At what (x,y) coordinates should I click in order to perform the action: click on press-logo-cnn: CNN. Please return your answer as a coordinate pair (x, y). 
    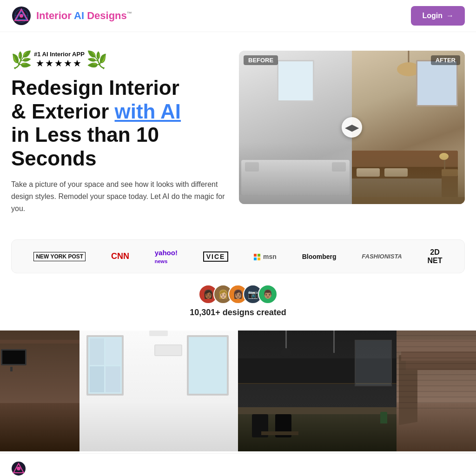
    Looking at the image, I should click on (120, 257).